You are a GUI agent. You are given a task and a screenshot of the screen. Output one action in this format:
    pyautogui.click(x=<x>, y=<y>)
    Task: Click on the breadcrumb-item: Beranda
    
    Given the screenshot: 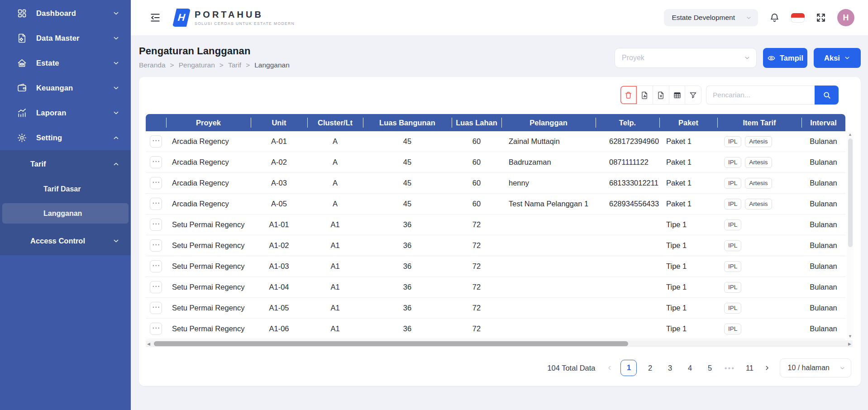 What is the action you would take?
    pyautogui.click(x=152, y=65)
    